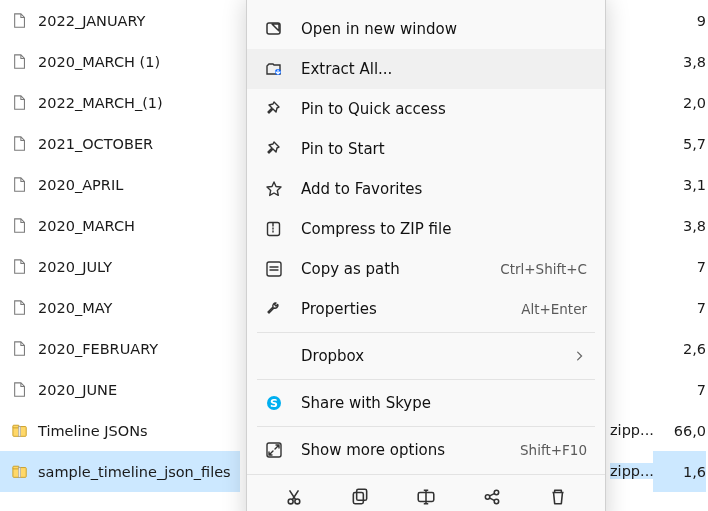  I want to click on file-size: 9, so click(680, 20).